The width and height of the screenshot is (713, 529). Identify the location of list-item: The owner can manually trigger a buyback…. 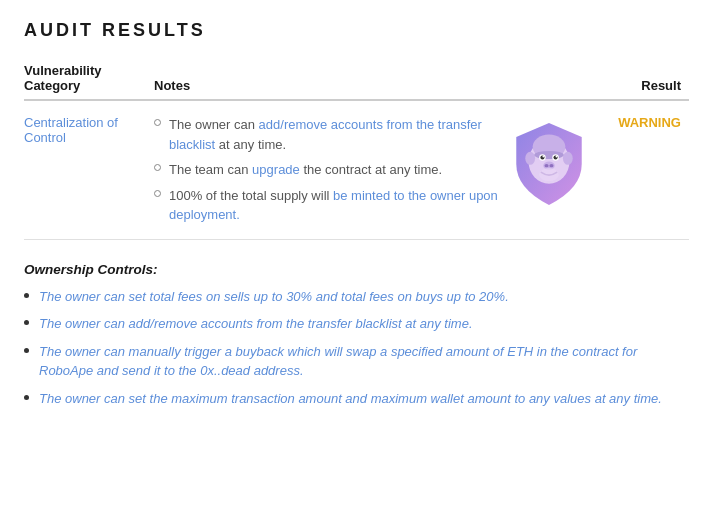
(356, 362).